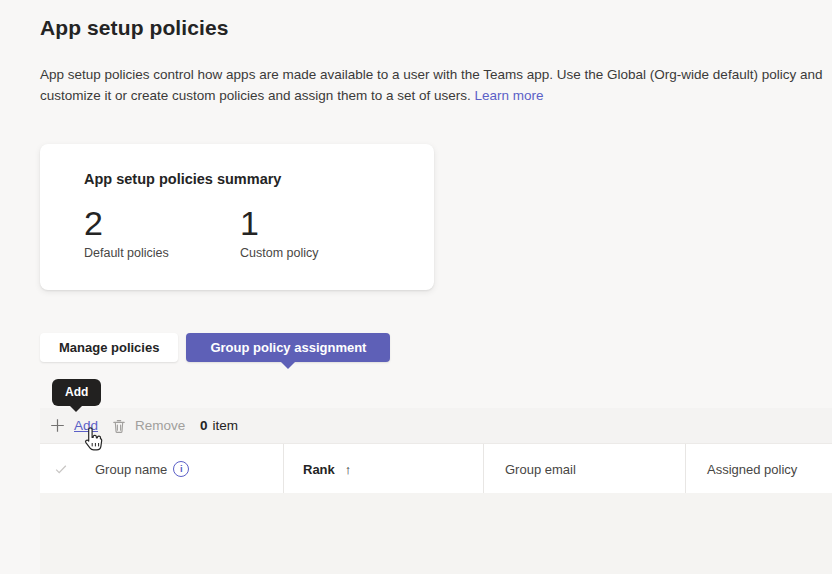 The height and width of the screenshot is (574, 832). I want to click on stat-default-policies: 2 Default policies, so click(126, 232).